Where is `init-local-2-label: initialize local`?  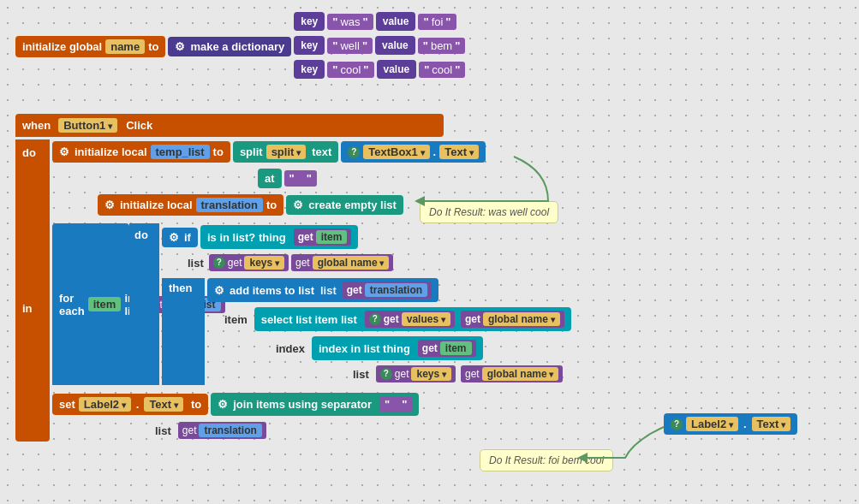
init-local-2-label: initialize local is located at coordinates (156, 205).